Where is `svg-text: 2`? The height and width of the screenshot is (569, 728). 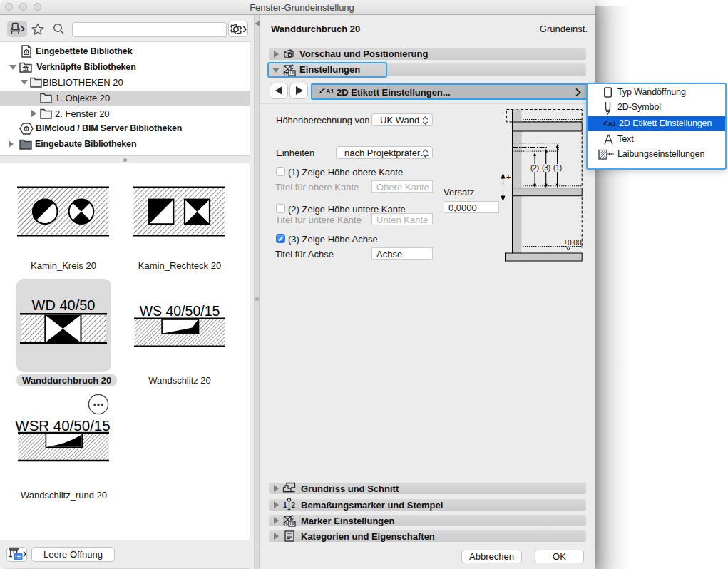 svg-text: 2 is located at coordinates (294, 505).